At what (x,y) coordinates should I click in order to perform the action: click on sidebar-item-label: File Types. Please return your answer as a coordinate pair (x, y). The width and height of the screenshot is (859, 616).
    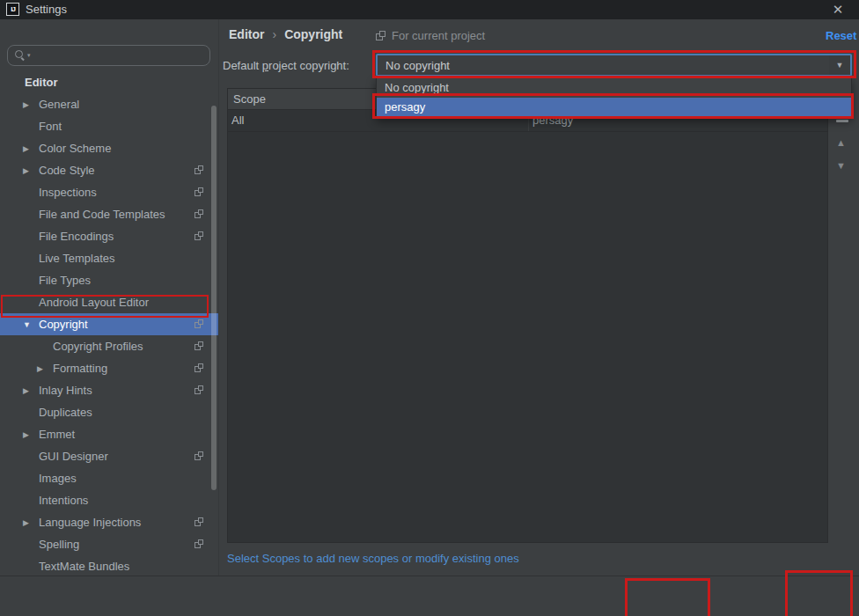
    Looking at the image, I should click on (65, 280).